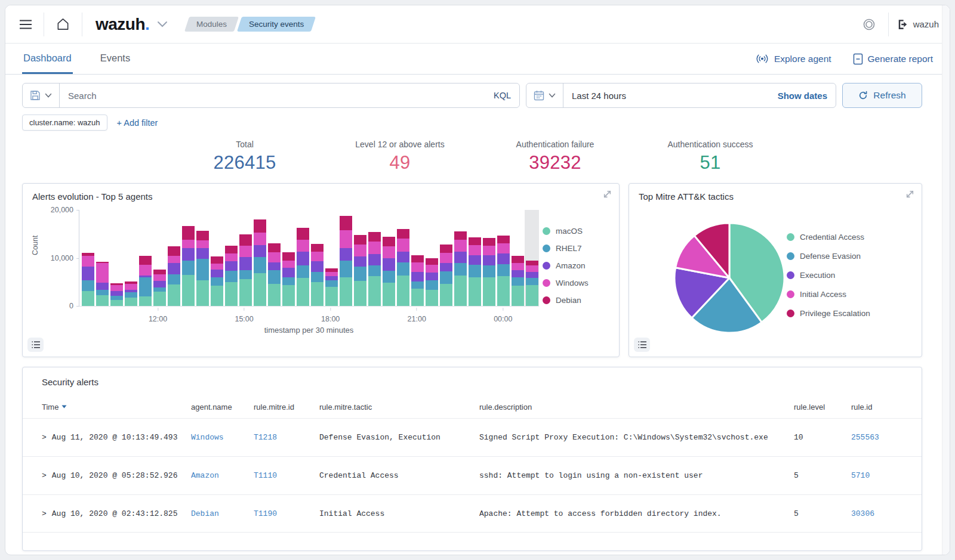 This screenshot has height=560, width=955. Describe the element at coordinates (374, 258) in the screenshot. I see `bar-19:30` at that location.